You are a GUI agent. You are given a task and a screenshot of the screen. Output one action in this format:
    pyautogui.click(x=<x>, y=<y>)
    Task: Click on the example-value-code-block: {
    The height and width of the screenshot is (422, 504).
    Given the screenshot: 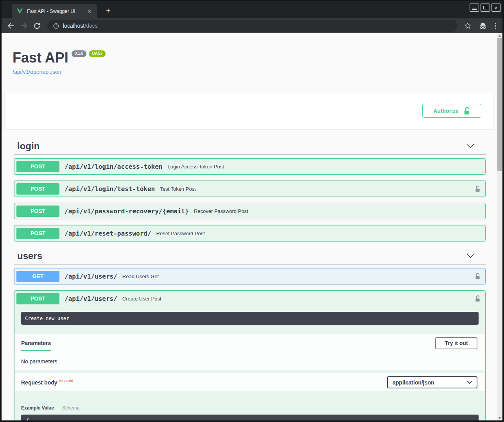 What is the action you would take?
    pyautogui.click(x=250, y=417)
    